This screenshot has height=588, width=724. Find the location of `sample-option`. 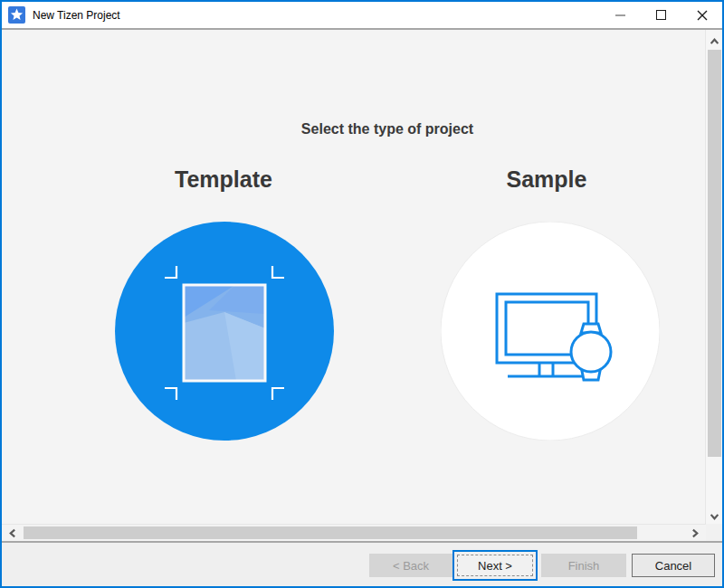

sample-option is located at coordinates (550, 331).